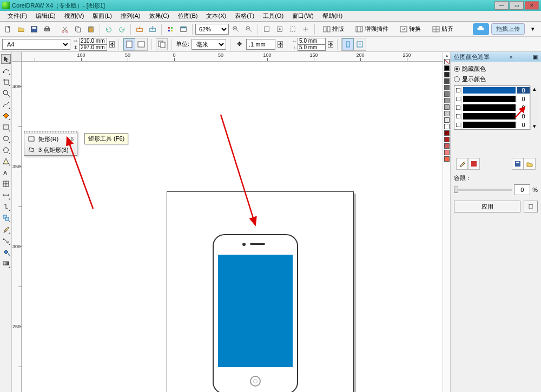  What do you see at coordinates (236, 29) in the screenshot?
I see `zoom-in-button` at bounding box center [236, 29].